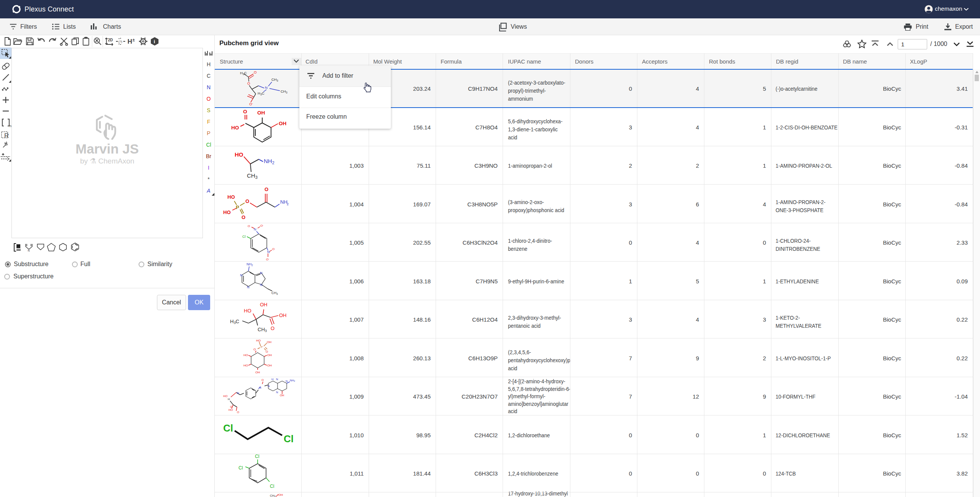 The height and width of the screenshot is (497, 980). Describe the element at coordinates (110, 40) in the screenshot. I see `svg-text: 2D` at that location.